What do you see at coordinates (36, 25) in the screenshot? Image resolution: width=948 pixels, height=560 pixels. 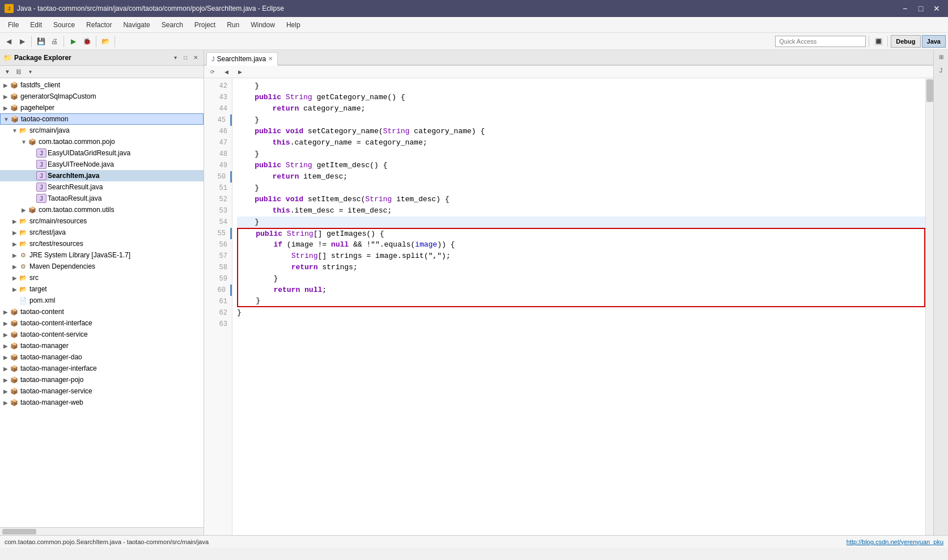 I see `menu-item-edit: Edit` at bounding box center [36, 25].